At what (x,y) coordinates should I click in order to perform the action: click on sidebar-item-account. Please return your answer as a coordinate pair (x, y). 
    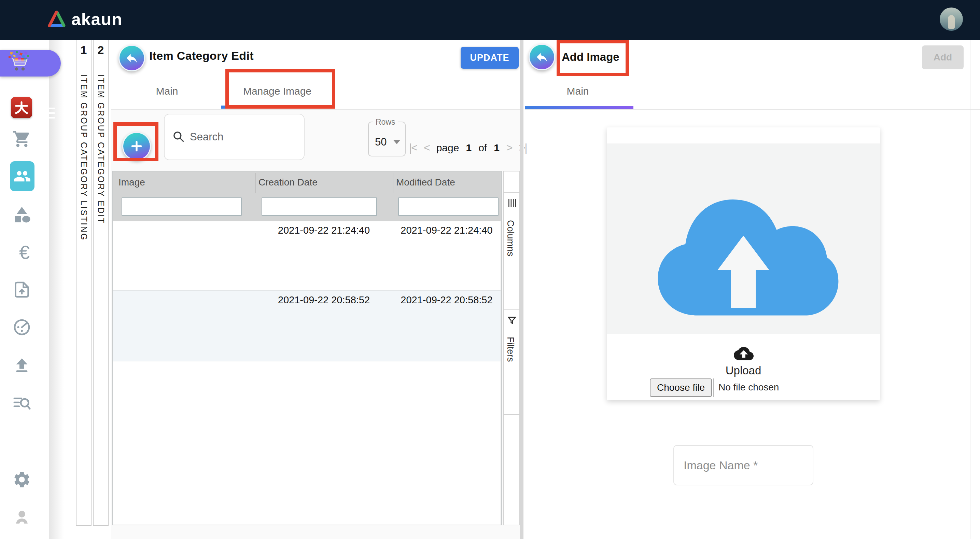
    Looking at the image, I should click on (22, 517).